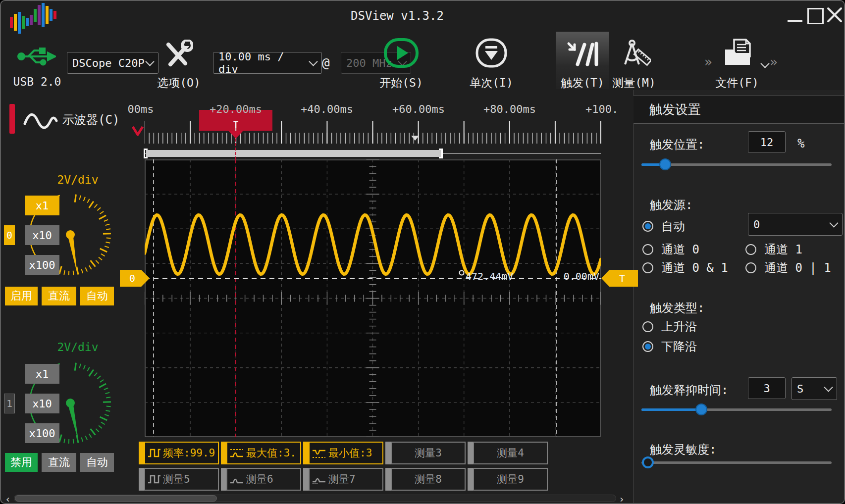 This screenshot has width=845, height=504. Describe the element at coordinates (146, 153) in the screenshot. I see `view-range-left-bracket` at that location.